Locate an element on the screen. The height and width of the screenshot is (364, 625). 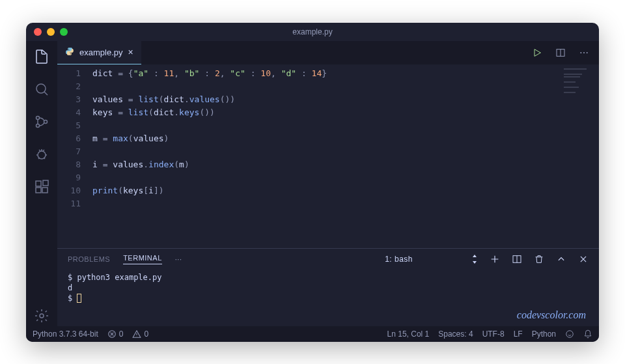
status-warnings: 0 is located at coordinates (141, 334).